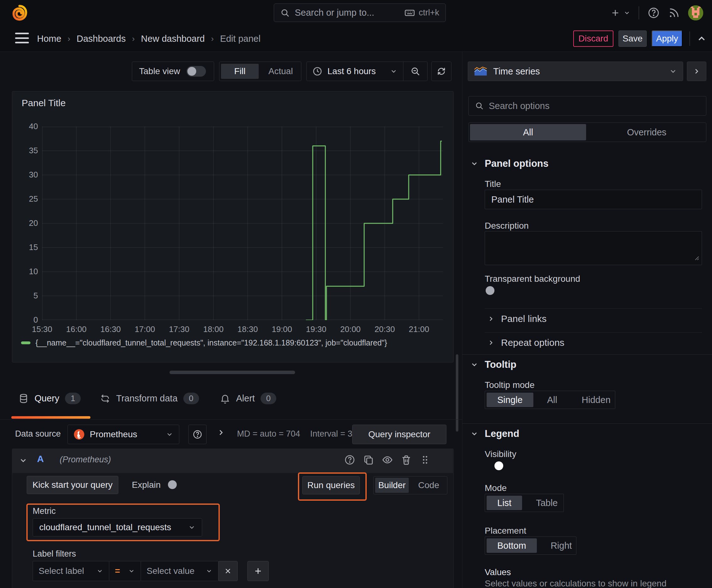 This screenshot has height=588, width=712. What do you see at coordinates (196, 71) in the screenshot?
I see `table-view-toggle` at bounding box center [196, 71].